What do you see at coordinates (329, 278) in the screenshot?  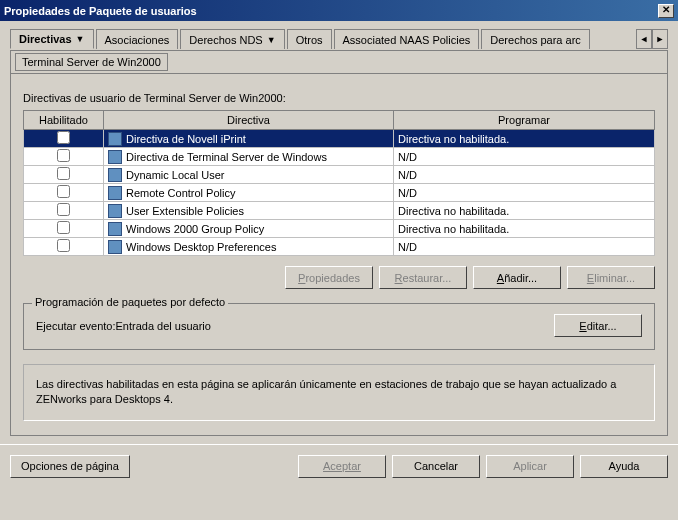 I see `properties-button: Propiedades` at bounding box center [329, 278].